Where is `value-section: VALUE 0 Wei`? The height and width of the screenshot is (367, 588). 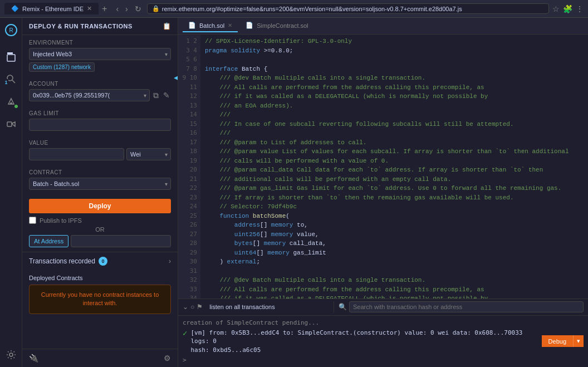 value-section: VALUE 0 Wei is located at coordinates (100, 150).